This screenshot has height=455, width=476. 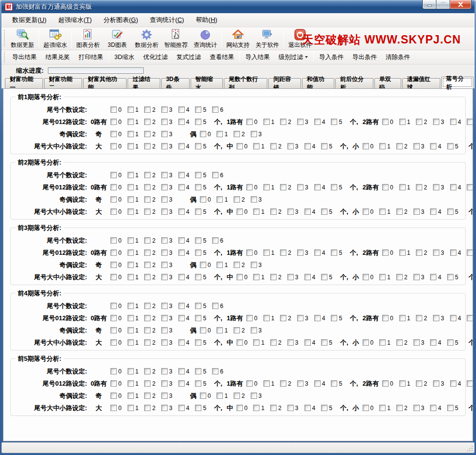 I want to click on website-support-button: 网站支持, so click(x=238, y=39).